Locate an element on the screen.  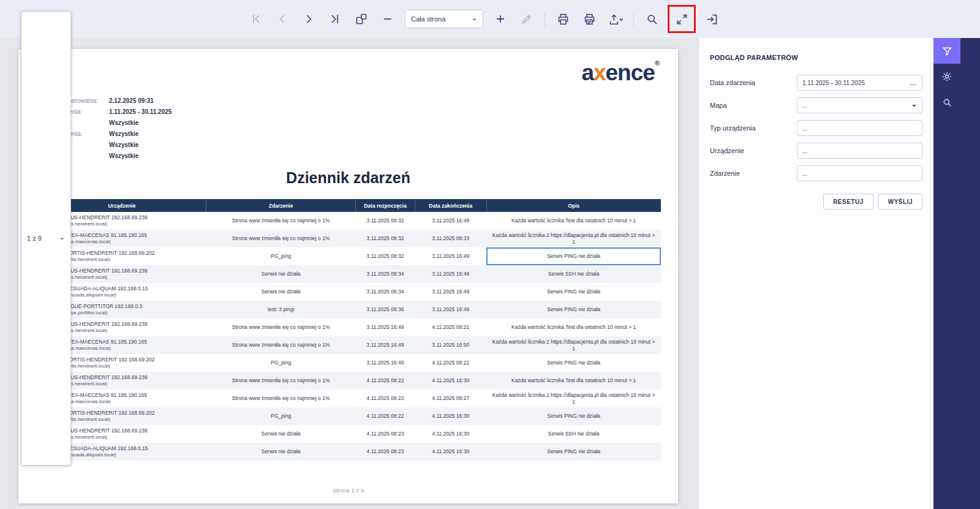
param-input-zdarzenie: ... is located at coordinates (860, 173).